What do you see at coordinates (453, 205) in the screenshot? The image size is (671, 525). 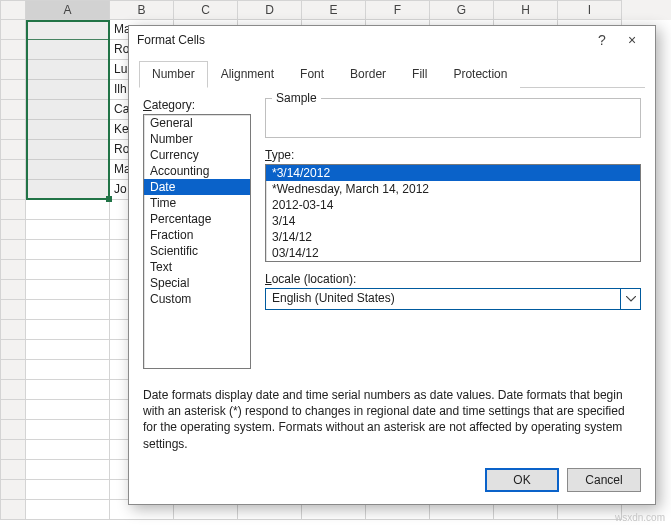 I see `type-item: 2012-03-14` at bounding box center [453, 205].